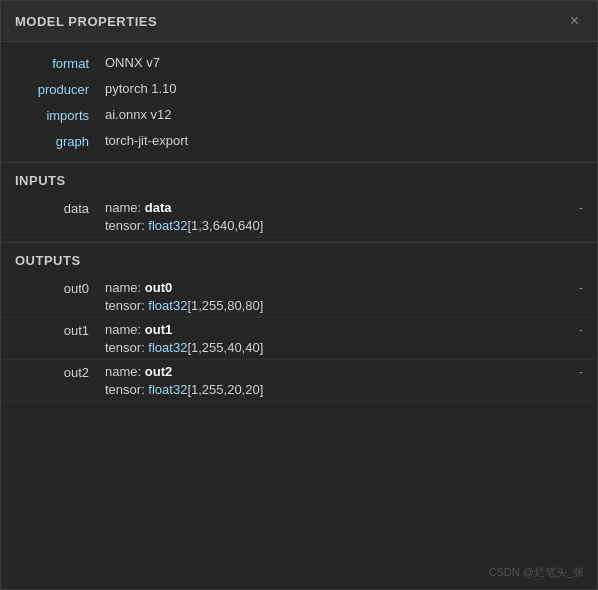  What do you see at coordinates (138, 208) in the screenshot?
I see `input-data-name-text: name: data` at bounding box center [138, 208].